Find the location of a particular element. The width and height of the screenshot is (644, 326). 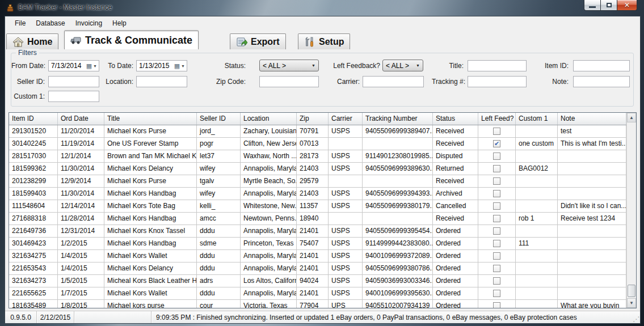

location-filter-label: Location: is located at coordinates (115, 82).